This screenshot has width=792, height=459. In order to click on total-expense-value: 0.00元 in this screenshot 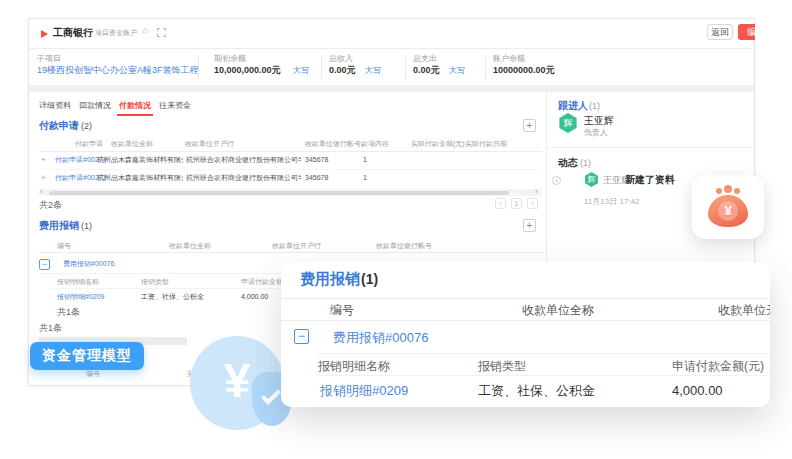, I will do `click(426, 70)`.